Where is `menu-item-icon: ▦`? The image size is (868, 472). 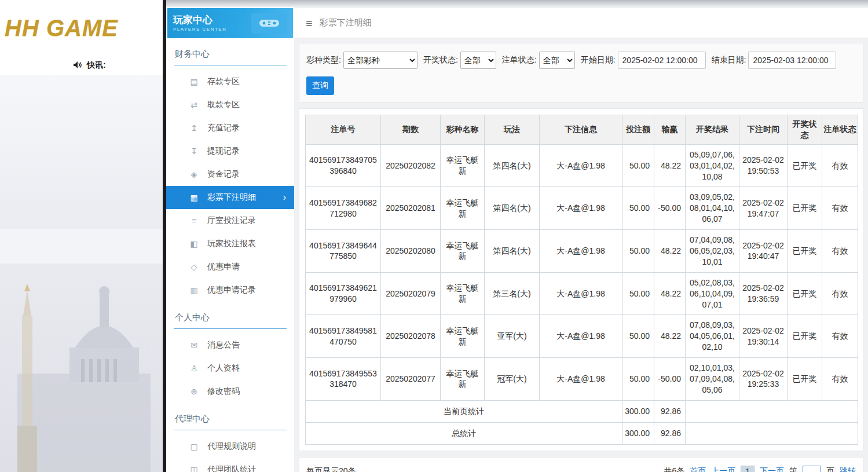
menu-item-icon: ▦ is located at coordinates (194, 197).